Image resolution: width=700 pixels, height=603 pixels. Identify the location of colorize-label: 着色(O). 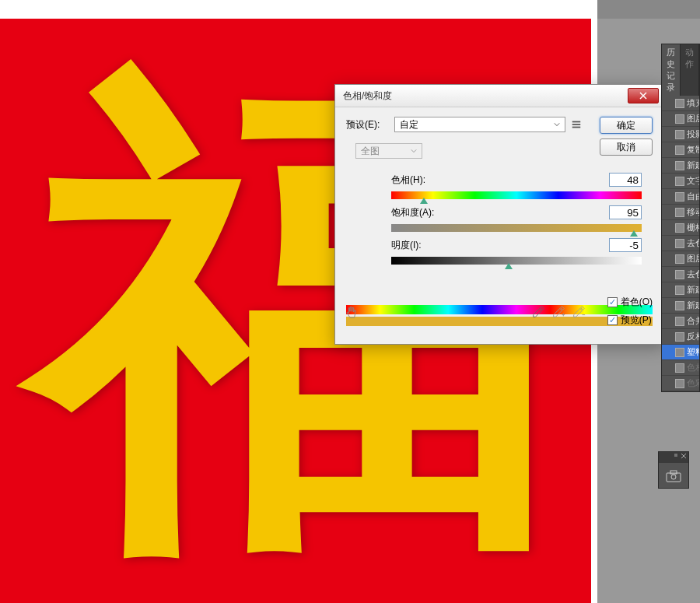
(636, 302).